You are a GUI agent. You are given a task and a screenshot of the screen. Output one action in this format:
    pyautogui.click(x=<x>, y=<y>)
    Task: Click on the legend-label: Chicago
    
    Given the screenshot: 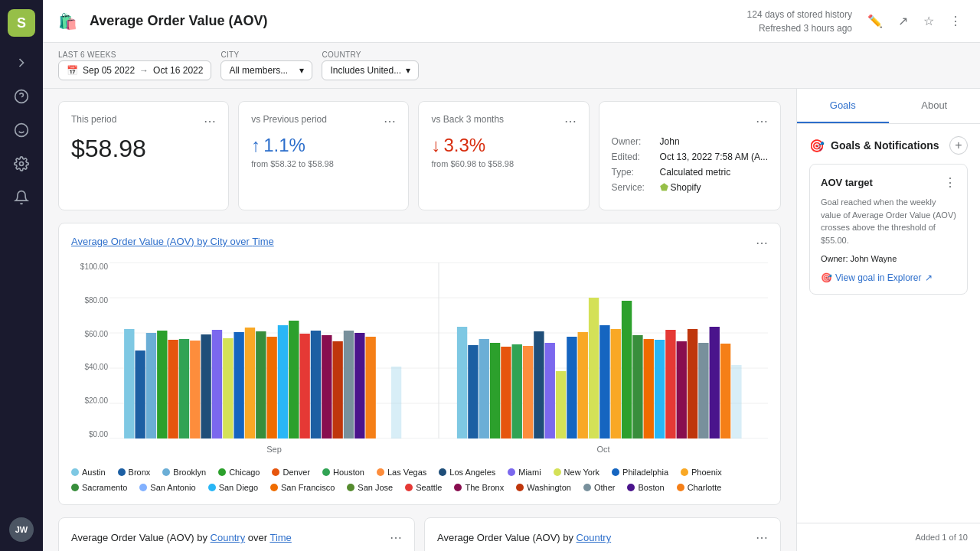 What is the action you would take?
    pyautogui.click(x=244, y=472)
    